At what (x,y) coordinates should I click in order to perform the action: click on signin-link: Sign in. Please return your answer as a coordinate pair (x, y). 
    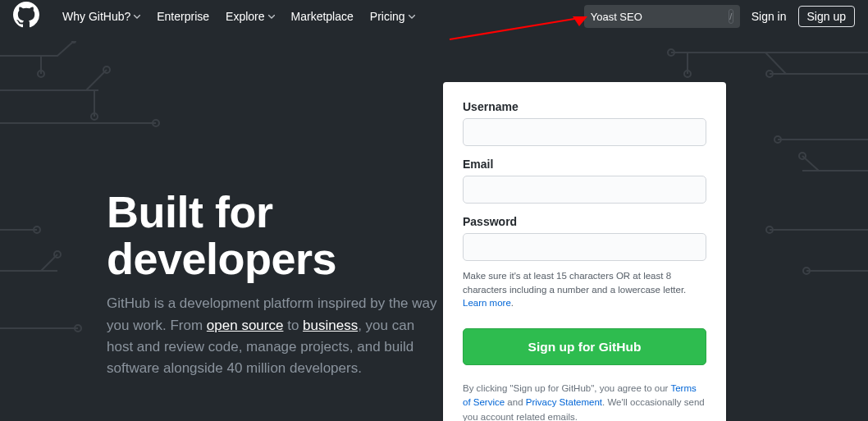
    Looking at the image, I should click on (770, 16).